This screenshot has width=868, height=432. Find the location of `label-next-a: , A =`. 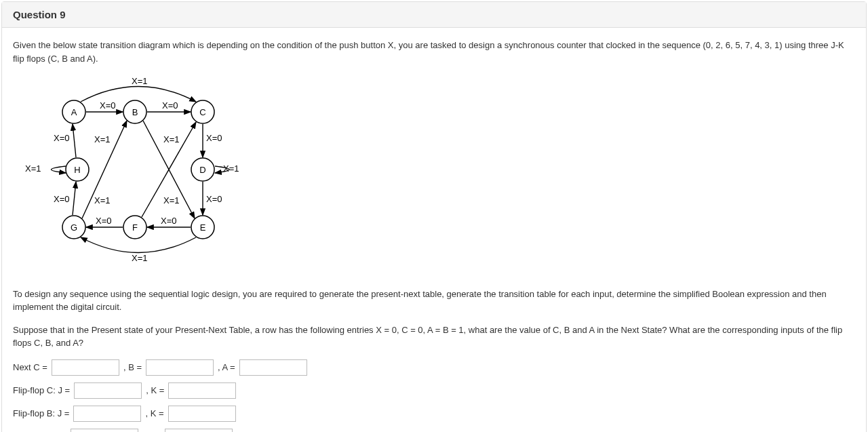

label-next-a: , A = is located at coordinates (226, 368).